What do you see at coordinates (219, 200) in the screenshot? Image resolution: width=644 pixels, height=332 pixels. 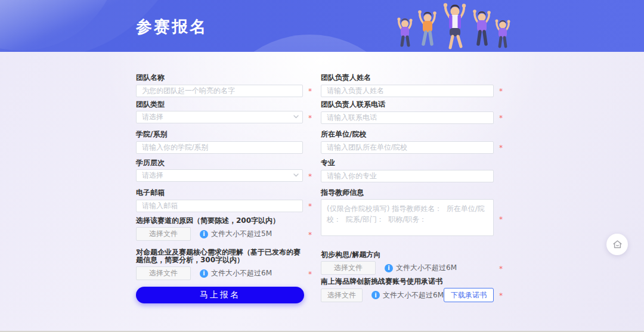 I see `field-email: 电子邮箱 *` at bounding box center [219, 200].